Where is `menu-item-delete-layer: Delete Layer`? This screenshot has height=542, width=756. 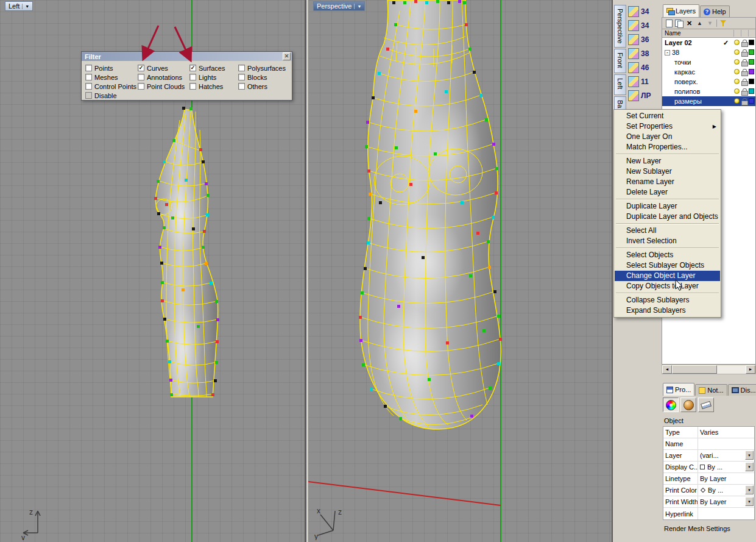
menu-item-delete-layer: Delete Layer is located at coordinates (668, 193).